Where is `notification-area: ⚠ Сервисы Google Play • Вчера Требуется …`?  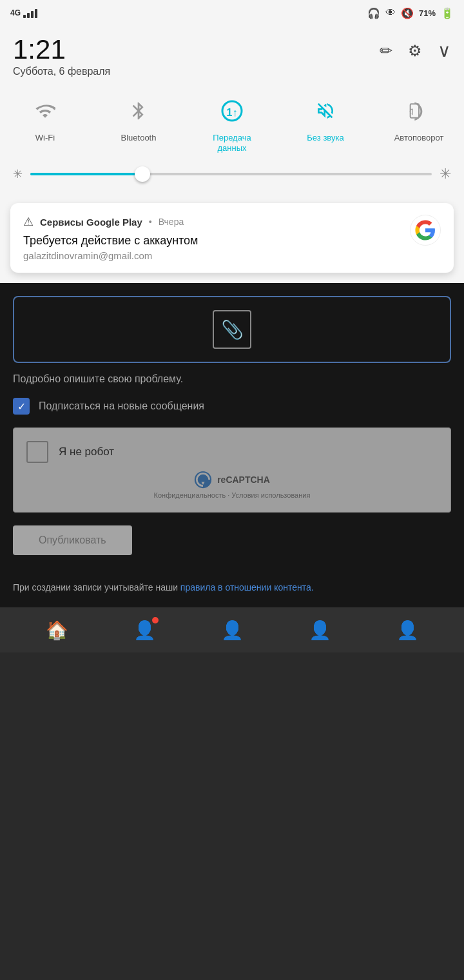
notification-area: ⚠ Сервисы Google Play • Вчера Требуется … is located at coordinates (232, 239).